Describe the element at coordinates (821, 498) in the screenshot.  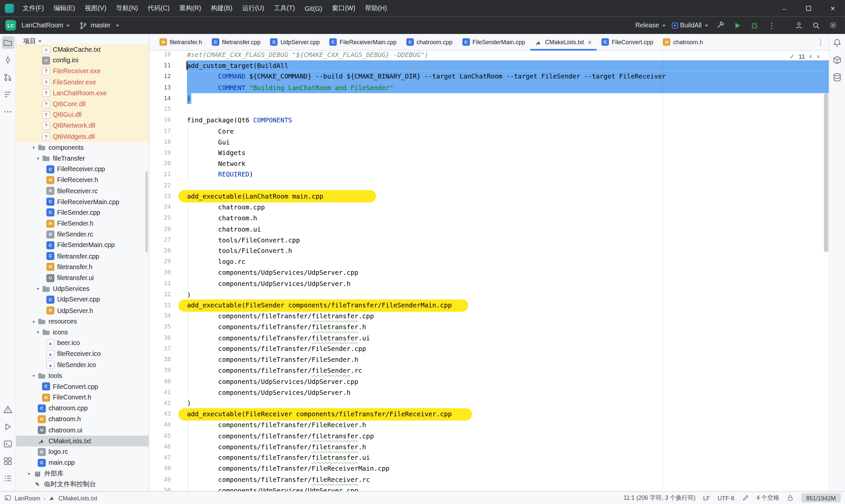
I see `memory-indicator: 851/1942M` at that location.